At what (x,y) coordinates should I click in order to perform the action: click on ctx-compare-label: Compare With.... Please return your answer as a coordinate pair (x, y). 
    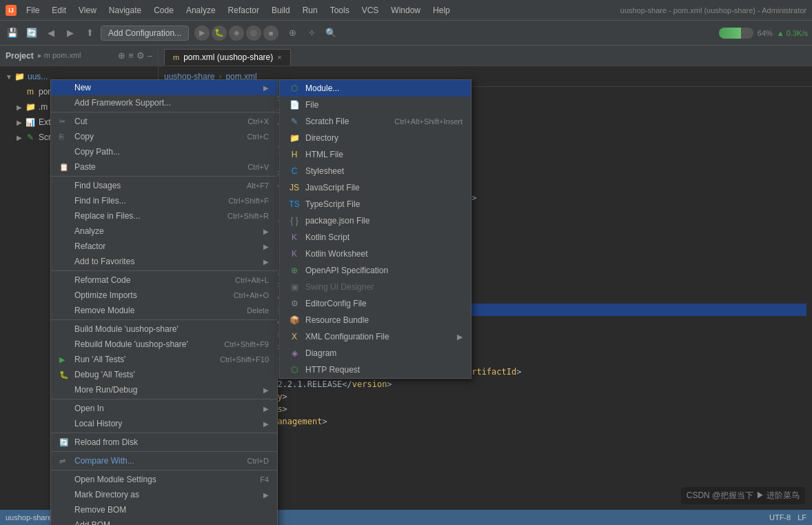
    Looking at the image, I should click on (154, 461).